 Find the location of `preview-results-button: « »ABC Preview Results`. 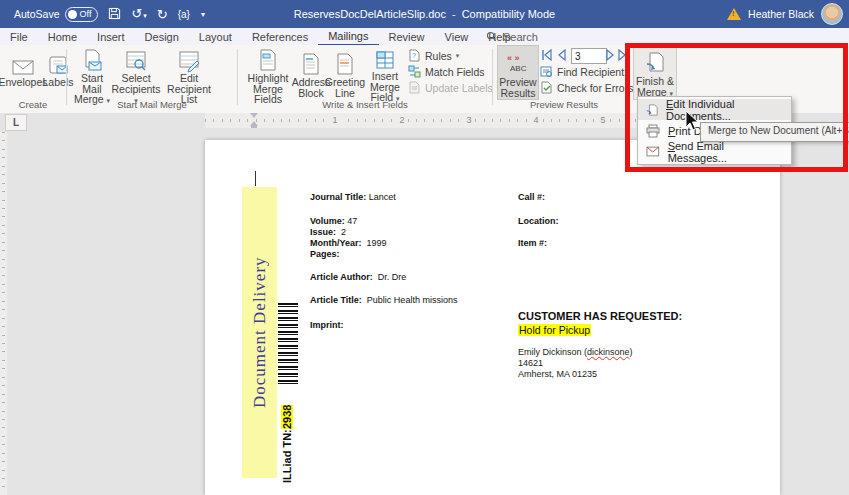

preview-results-button: « »ABC Preview Results is located at coordinates (518, 72).